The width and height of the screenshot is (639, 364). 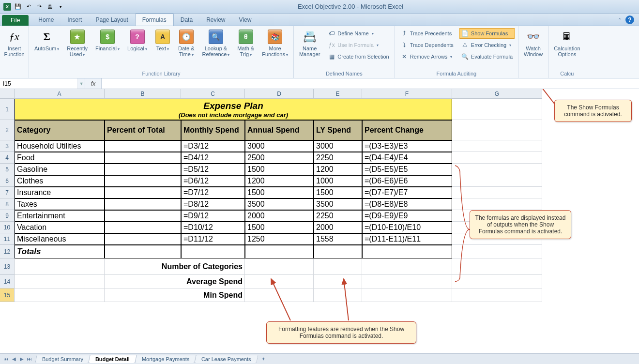 I want to click on table-row: 1000, so click(x=338, y=181).